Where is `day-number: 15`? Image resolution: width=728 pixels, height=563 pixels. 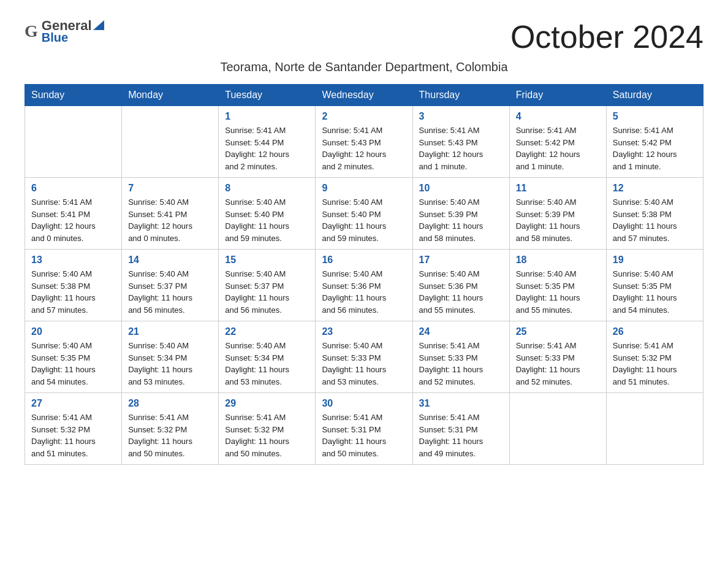 day-number: 15 is located at coordinates (267, 260).